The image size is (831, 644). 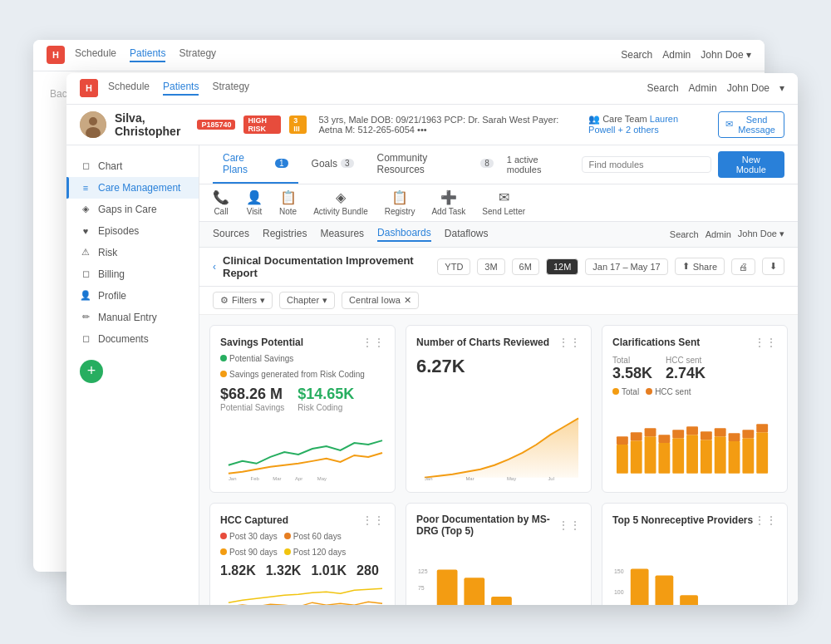 I want to click on clari-menu: ⋮⋮, so click(x=765, y=342).